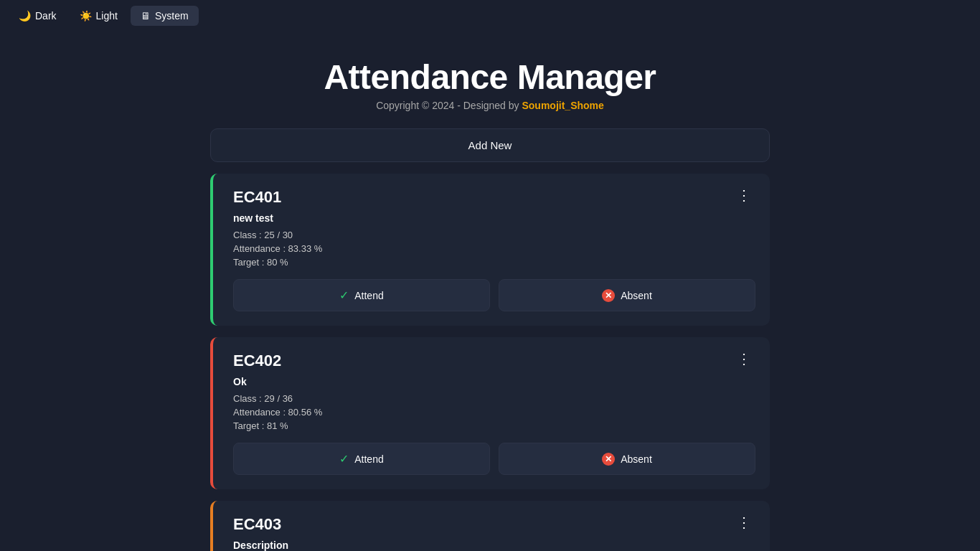 Image resolution: width=980 pixels, height=551 pixels. I want to click on dark-label: Dark, so click(46, 16).